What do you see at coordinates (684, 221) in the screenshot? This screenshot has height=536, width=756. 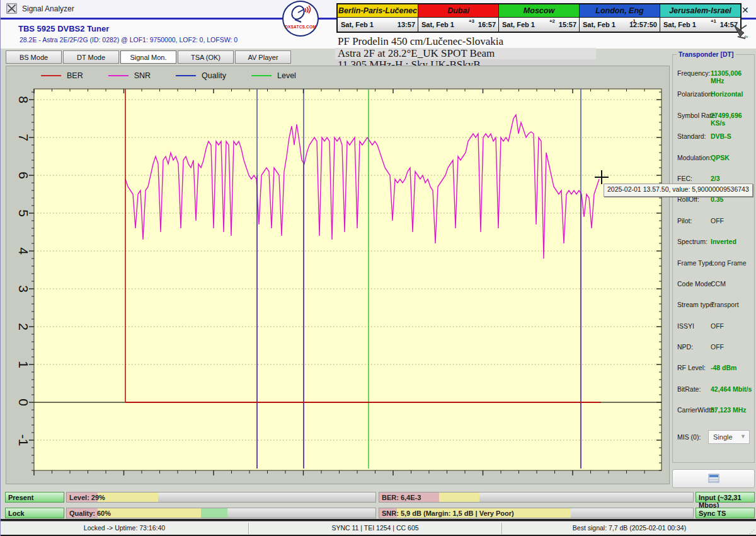 I see `transponder-row-label: Pilot:` at bounding box center [684, 221].